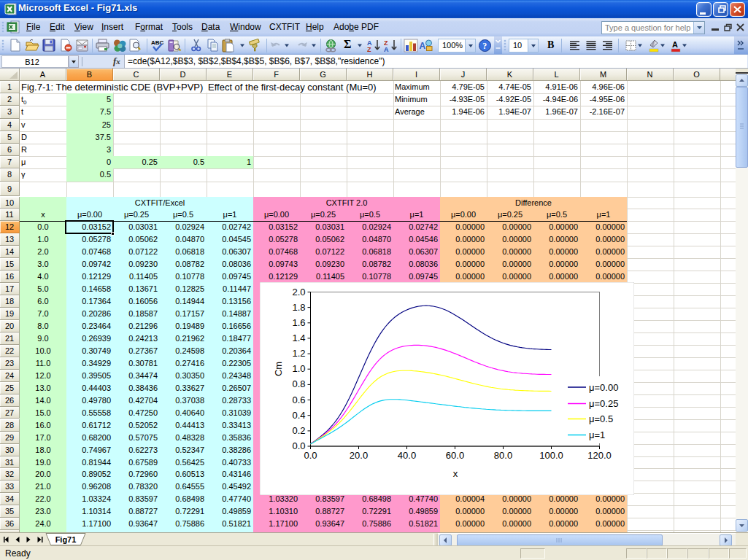 Image resolution: width=748 pixels, height=560 pixels. What do you see at coordinates (279, 369) in the screenshot?
I see `svg-text: Cm` at bounding box center [279, 369].